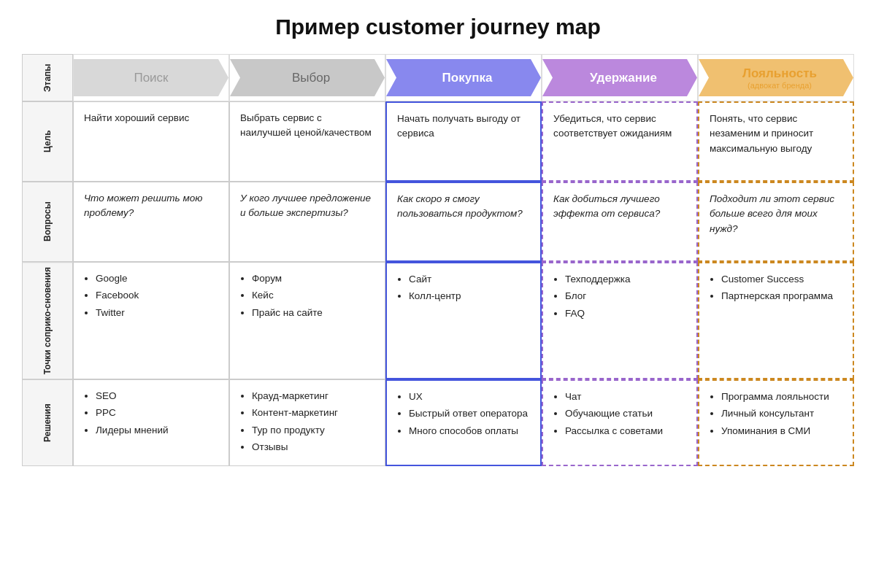 The height and width of the screenshot is (588, 876). Describe the element at coordinates (776, 321) in the screenshot. I see `cell-2-4: Customer SuccessПартнерская программа` at that location.